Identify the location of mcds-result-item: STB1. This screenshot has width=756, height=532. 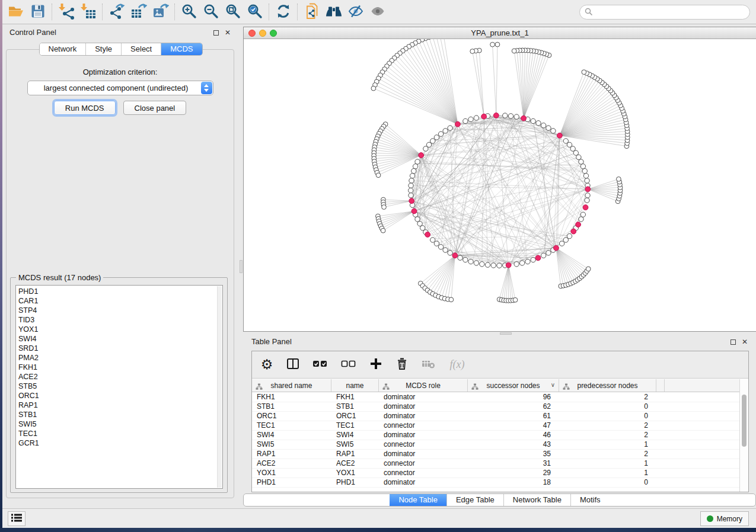
(120, 415).